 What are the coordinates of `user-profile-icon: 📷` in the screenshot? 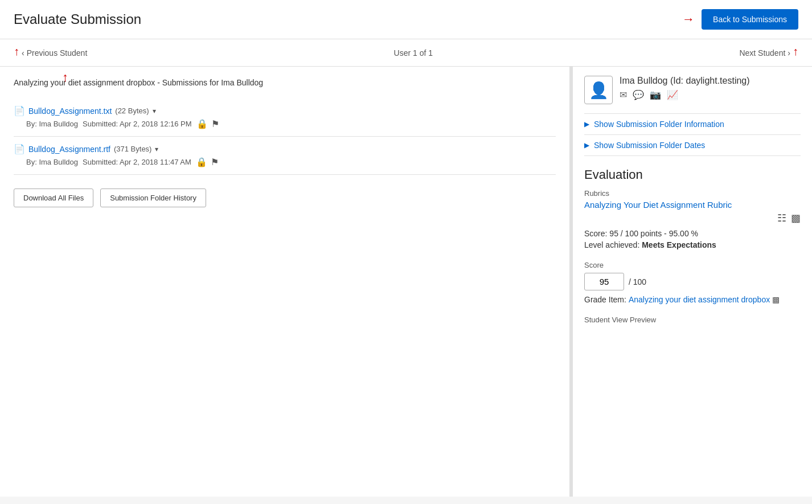 It's located at (655, 95).